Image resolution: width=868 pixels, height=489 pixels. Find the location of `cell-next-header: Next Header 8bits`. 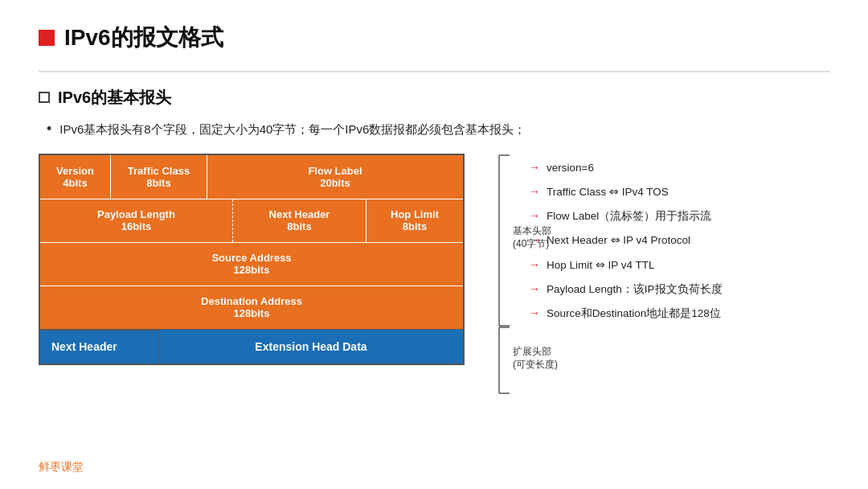

cell-next-header: Next Header 8bits is located at coordinates (300, 220).